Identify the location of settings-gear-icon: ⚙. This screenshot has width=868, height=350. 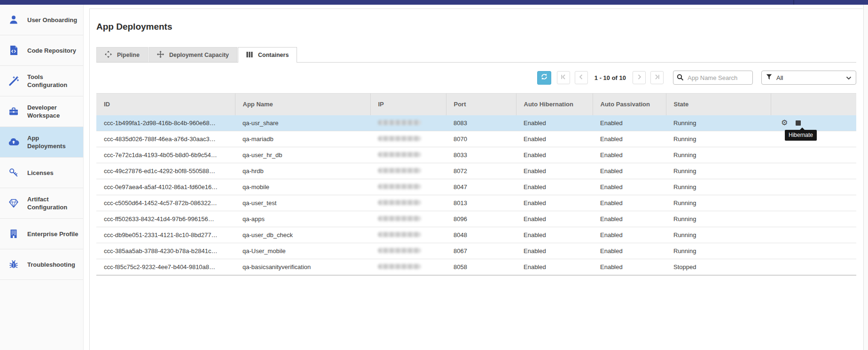
(784, 123).